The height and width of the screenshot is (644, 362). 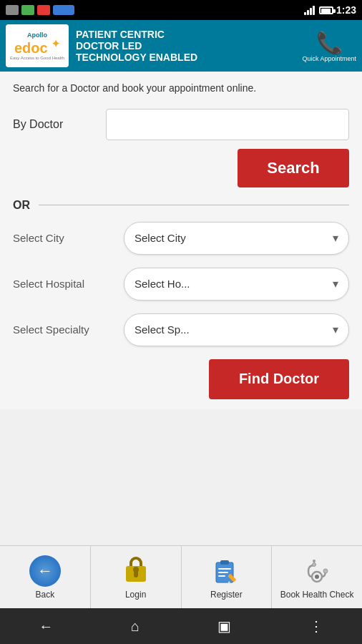 I want to click on bar2, so click(x=308, y=13).